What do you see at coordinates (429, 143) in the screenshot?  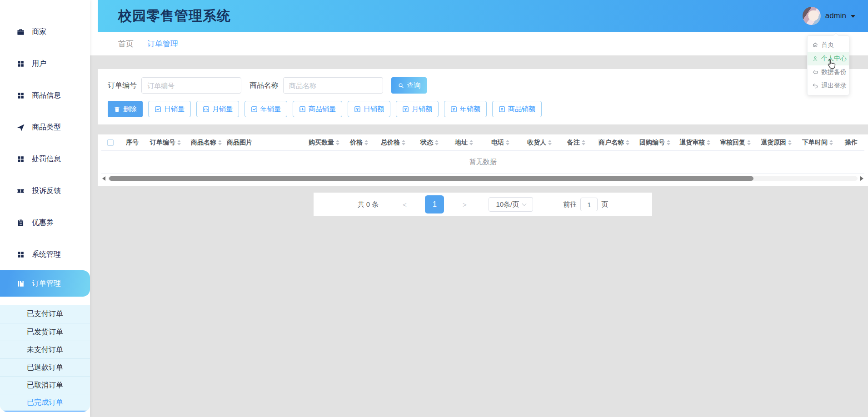 I see `column-status: 状态` at bounding box center [429, 143].